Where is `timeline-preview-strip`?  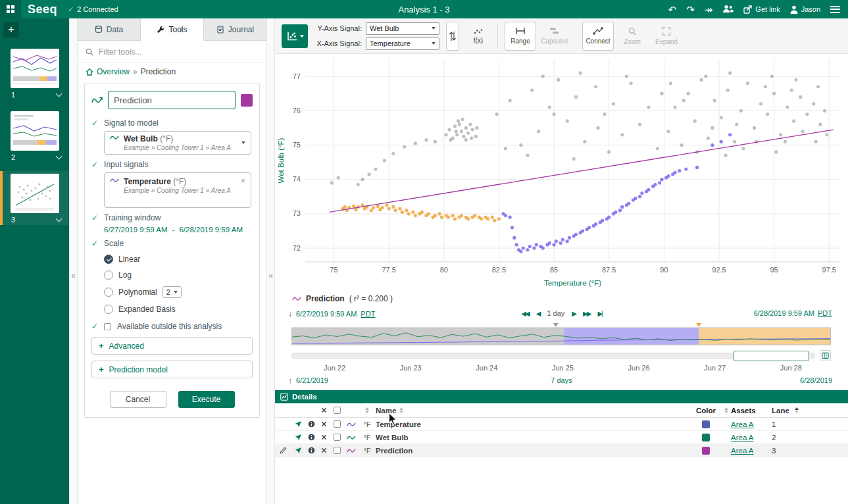
timeline-preview-strip is located at coordinates (561, 334).